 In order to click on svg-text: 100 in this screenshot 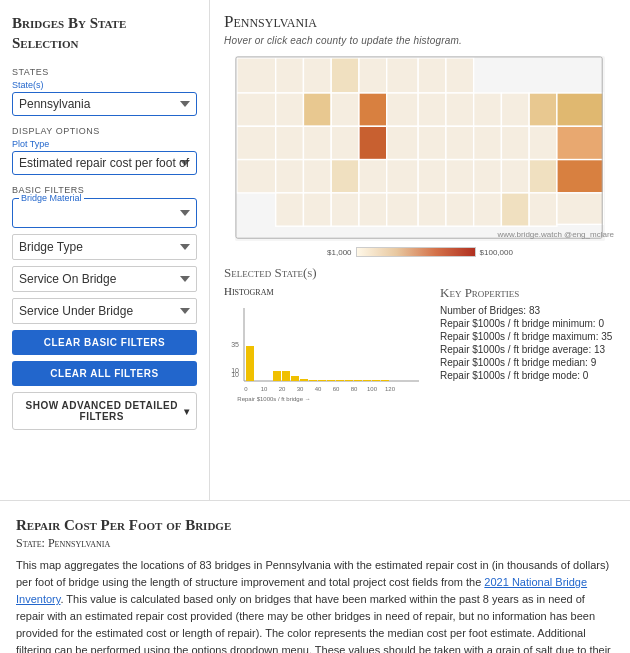, I will do `click(372, 389)`.